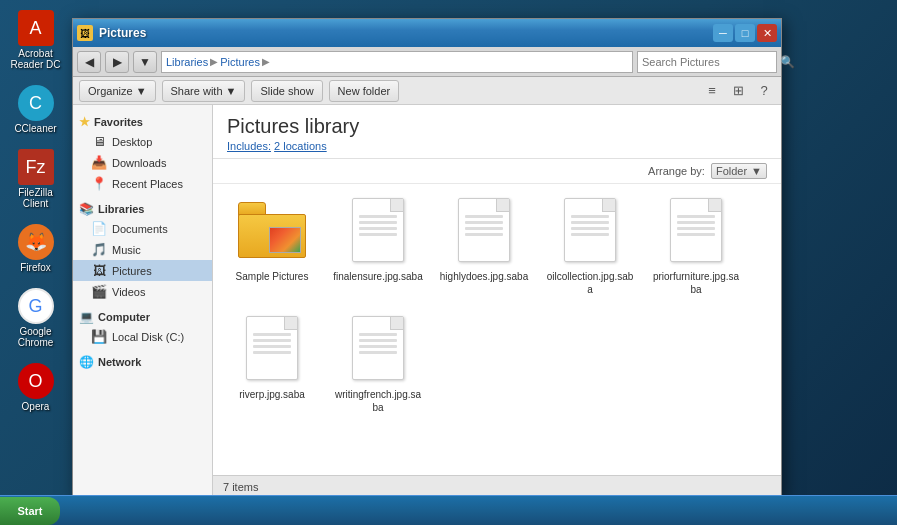  What do you see at coordinates (484, 230) in the screenshot?
I see `doc-icon-highlydoes` at bounding box center [484, 230].